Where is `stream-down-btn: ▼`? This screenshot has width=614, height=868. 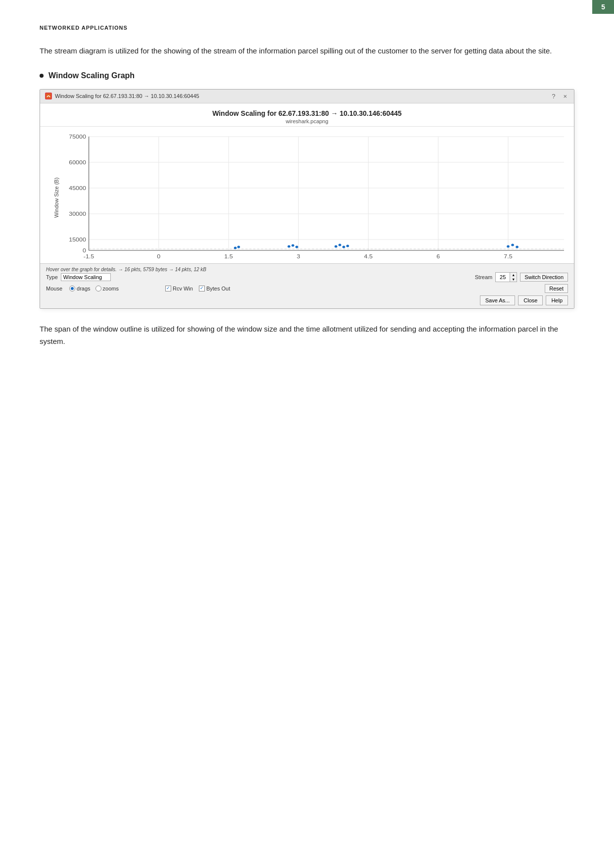
stream-down-btn: ▼ is located at coordinates (514, 279).